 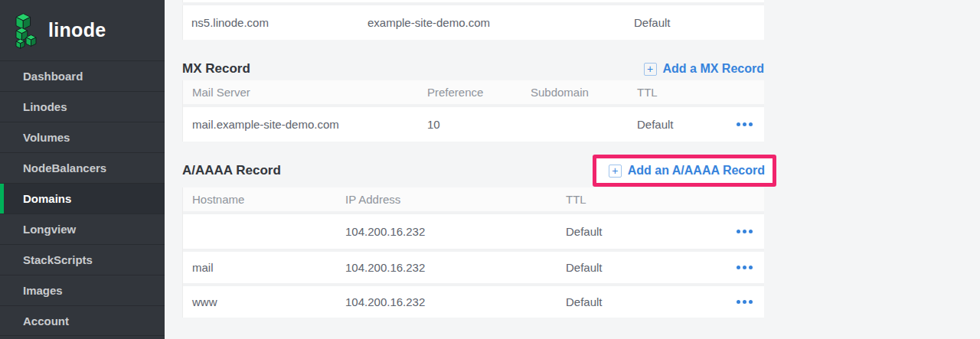 What do you see at coordinates (470, 124) in the screenshot?
I see `mx-preference-cell: 10` at bounding box center [470, 124].